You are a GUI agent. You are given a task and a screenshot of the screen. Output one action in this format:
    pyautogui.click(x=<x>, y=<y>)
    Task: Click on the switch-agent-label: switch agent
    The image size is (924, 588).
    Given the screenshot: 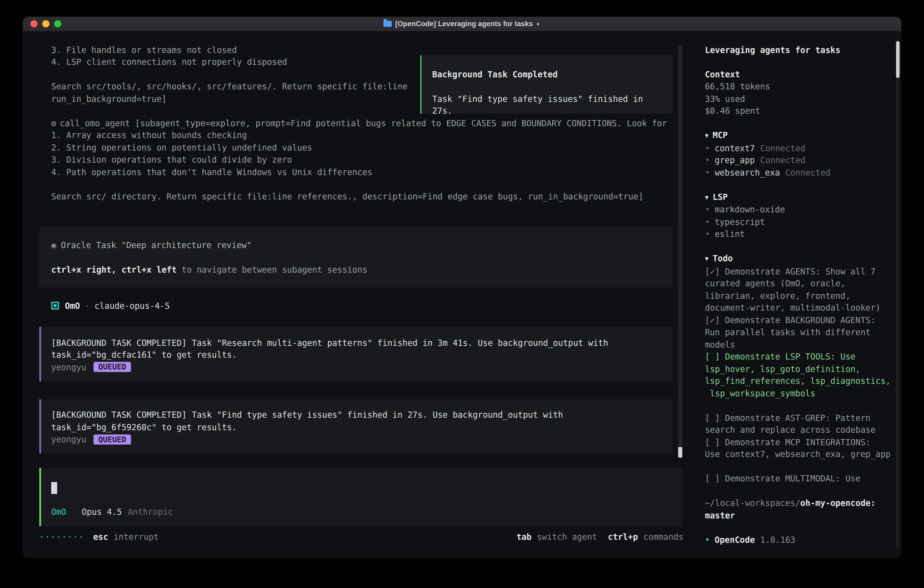 What is the action you would take?
    pyautogui.click(x=567, y=537)
    